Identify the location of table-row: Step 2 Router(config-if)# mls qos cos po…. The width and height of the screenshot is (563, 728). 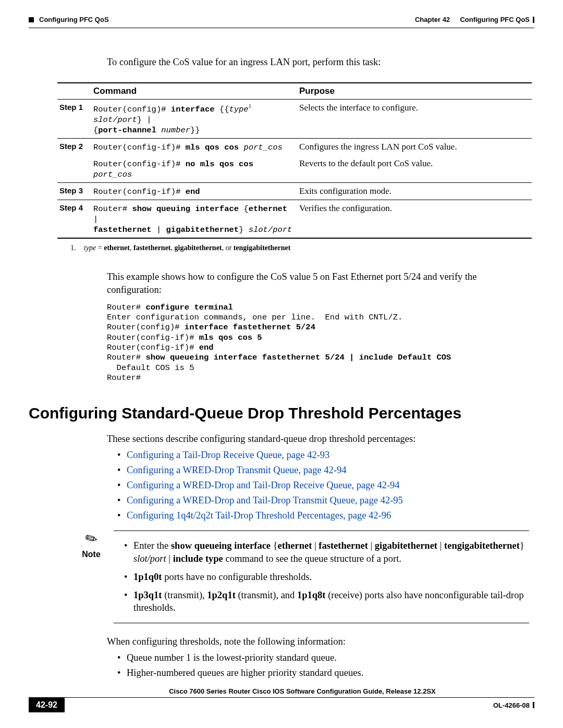
(295, 147).